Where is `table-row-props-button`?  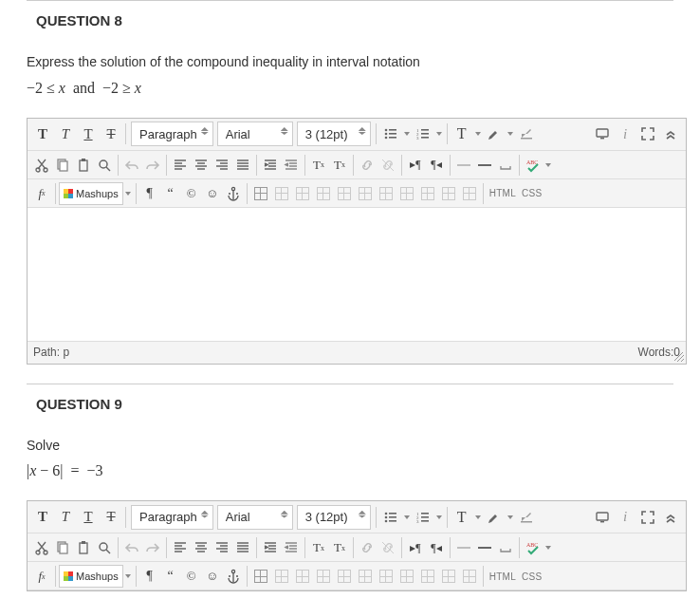 table-row-props-button is located at coordinates (282, 194).